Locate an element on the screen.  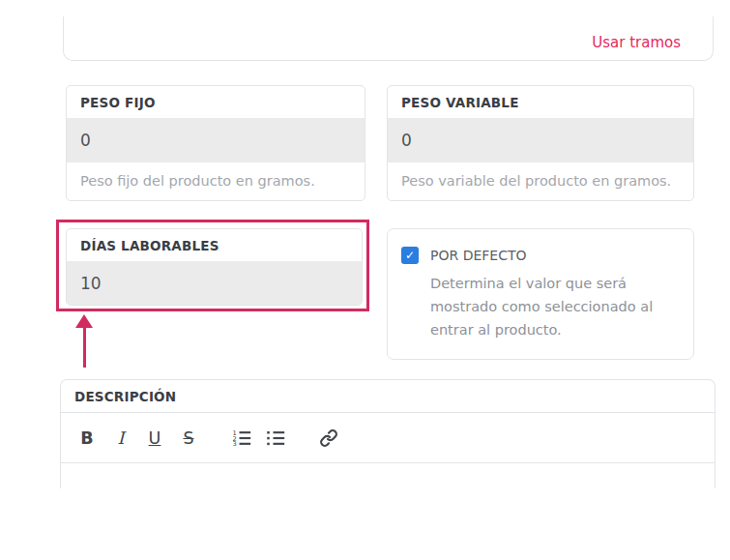
peso-variable-helper: Peso variable del producto en gramos. is located at coordinates (540, 182).